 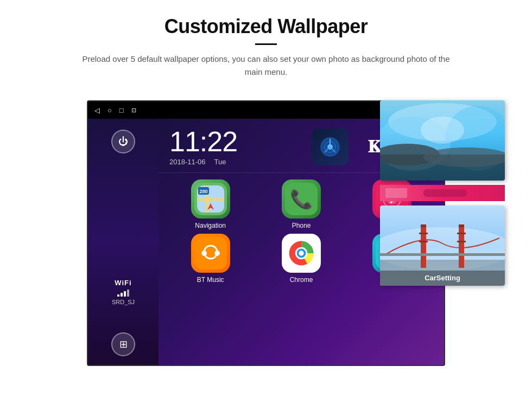 What do you see at coordinates (301, 199) in the screenshot?
I see `phone-svg: 📞` at bounding box center [301, 199].